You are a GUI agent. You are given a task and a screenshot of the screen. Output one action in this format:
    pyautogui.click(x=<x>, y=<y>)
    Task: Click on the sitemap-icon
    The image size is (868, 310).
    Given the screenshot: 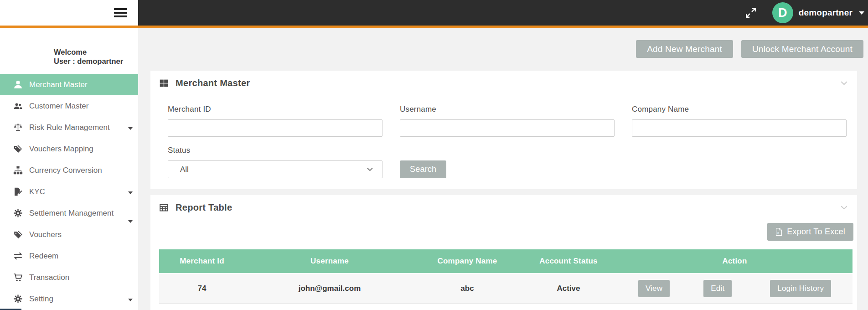 What is the action you would take?
    pyautogui.click(x=18, y=170)
    